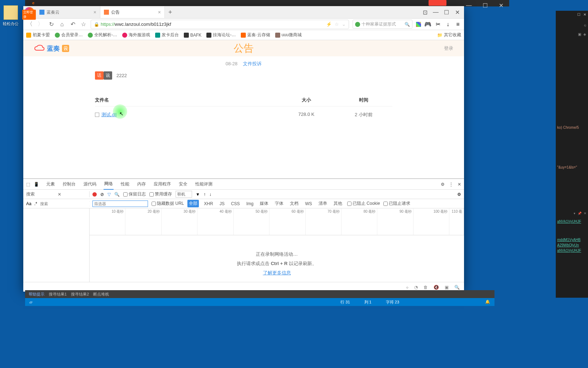  Describe the element at coordinates (459, 194) in the screenshot. I see `network-settings-icon: ⚙` at that location.